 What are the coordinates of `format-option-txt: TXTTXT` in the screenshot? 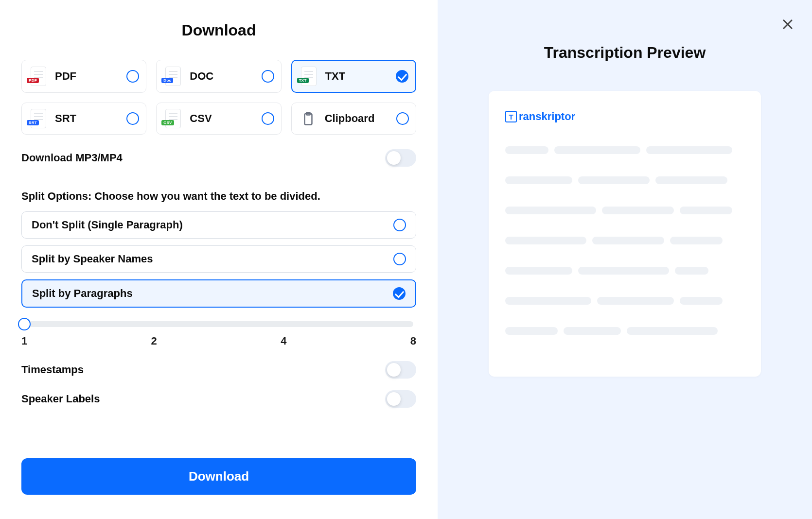 It's located at (354, 76).